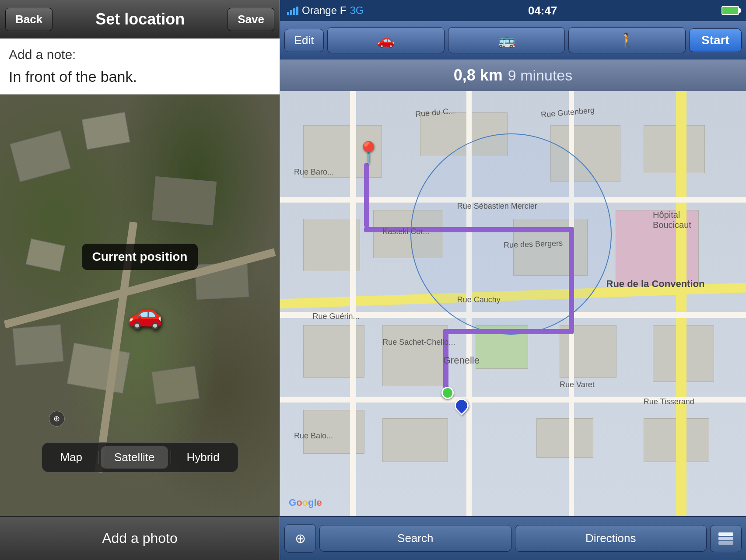 The image size is (746, 560). I want to click on back-button: Back, so click(29, 19).